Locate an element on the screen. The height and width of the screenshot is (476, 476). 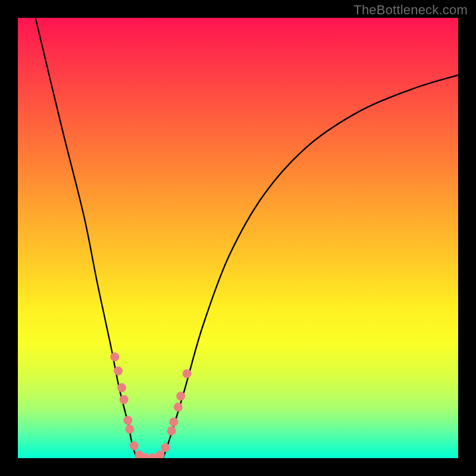
watermark-text: TheBottleneck.com is located at coordinates (411, 10).